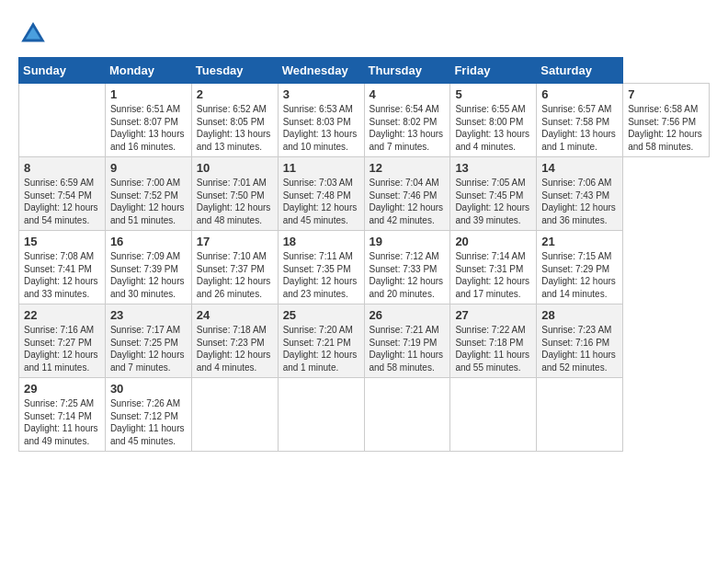 Image resolution: width=728 pixels, height=563 pixels. I want to click on cell-content: Sunrise: 7:26 AMSunset: 7:12 PMDaylight:…, so click(149, 422).